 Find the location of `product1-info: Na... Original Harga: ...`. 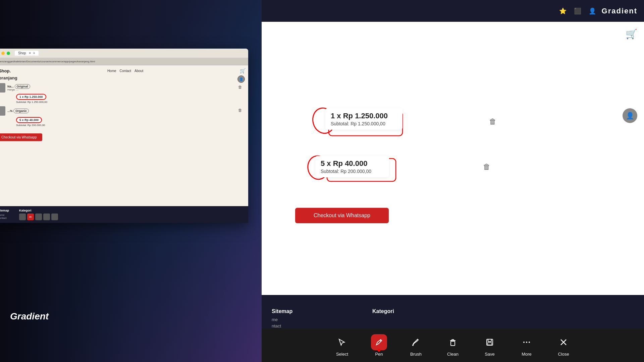

product1-info: Na... Original Harga: ... is located at coordinates (19, 88).